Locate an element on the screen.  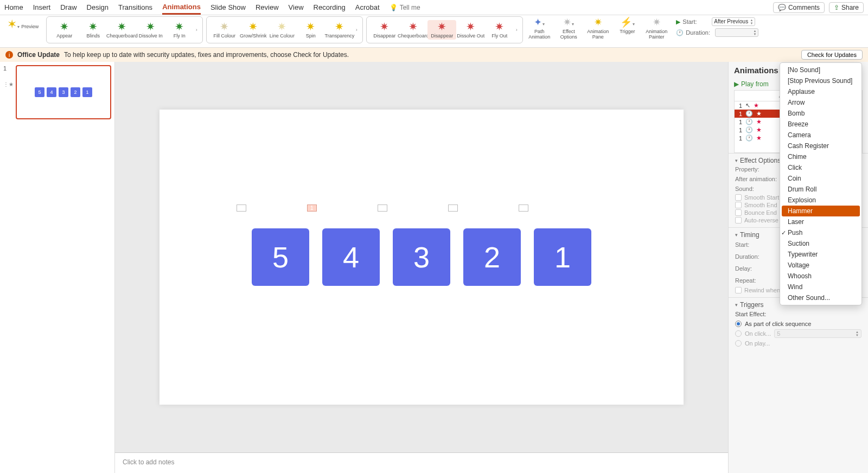
entrance-appear: ✷Appear is located at coordinates (64, 30).